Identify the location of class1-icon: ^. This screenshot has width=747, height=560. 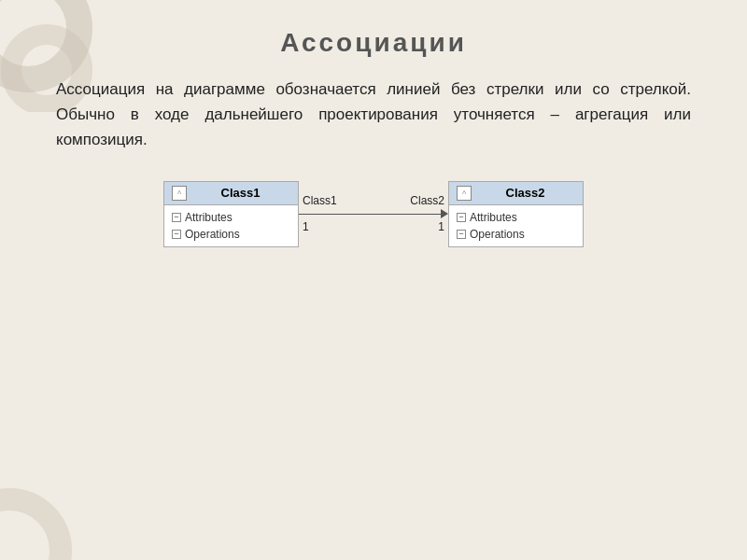
(179, 193).